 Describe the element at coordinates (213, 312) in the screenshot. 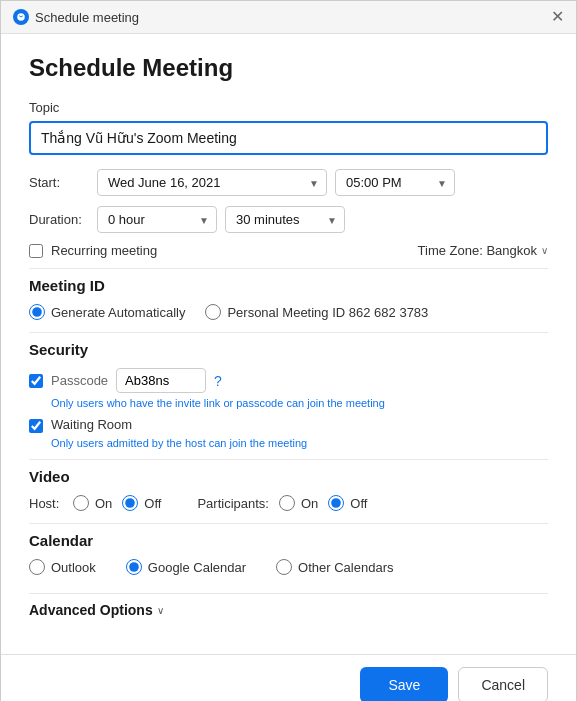

I see `meeting-id-personal-radio` at that location.